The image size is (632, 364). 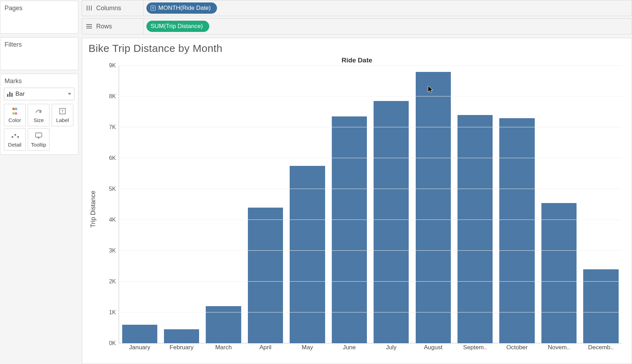 What do you see at coordinates (62, 115) in the screenshot?
I see `label-button: T Label` at bounding box center [62, 115].